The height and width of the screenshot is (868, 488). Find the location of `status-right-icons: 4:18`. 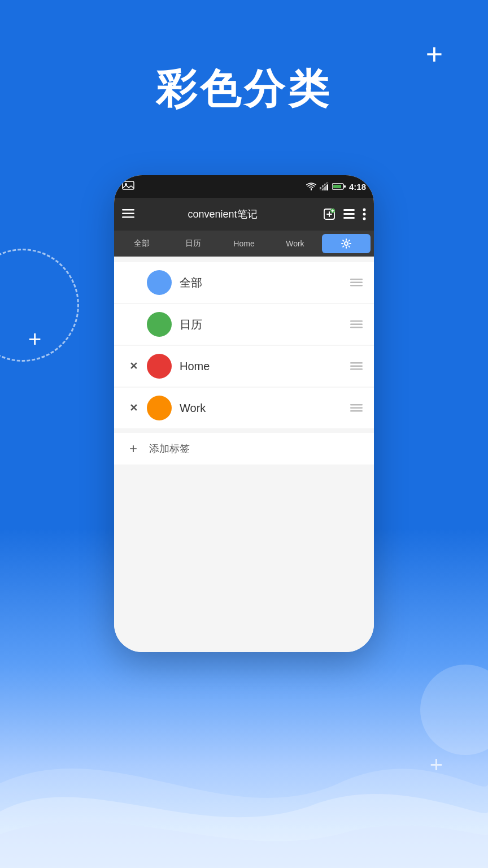

status-right-icons: 4:18 is located at coordinates (336, 186).